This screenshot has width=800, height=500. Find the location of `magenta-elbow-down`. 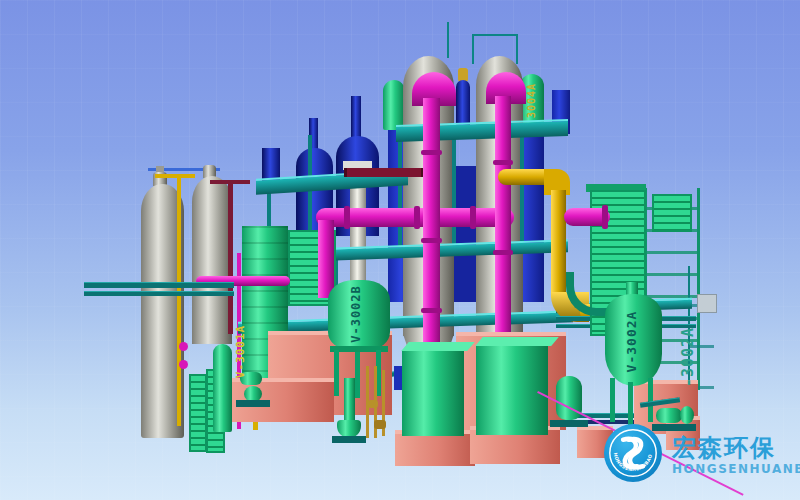

magenta-elbow-down is located at coordinates (326, 259).